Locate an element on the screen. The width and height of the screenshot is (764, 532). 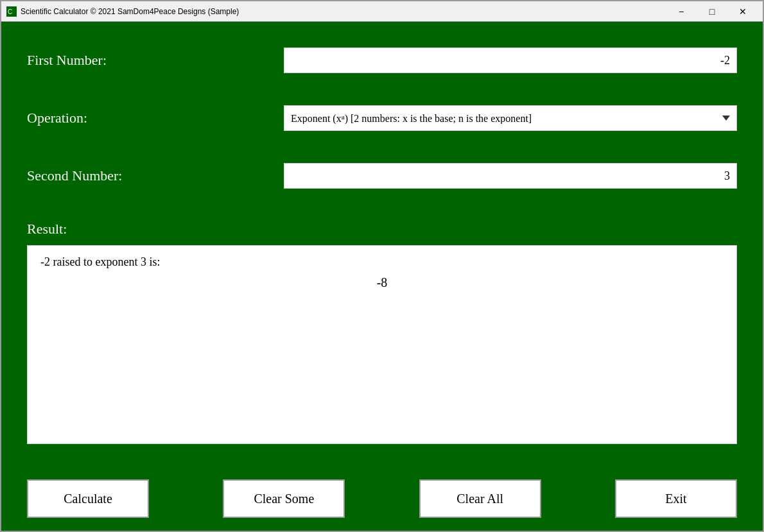
first-number-row: First Number: is located at coordinates (382, 60).